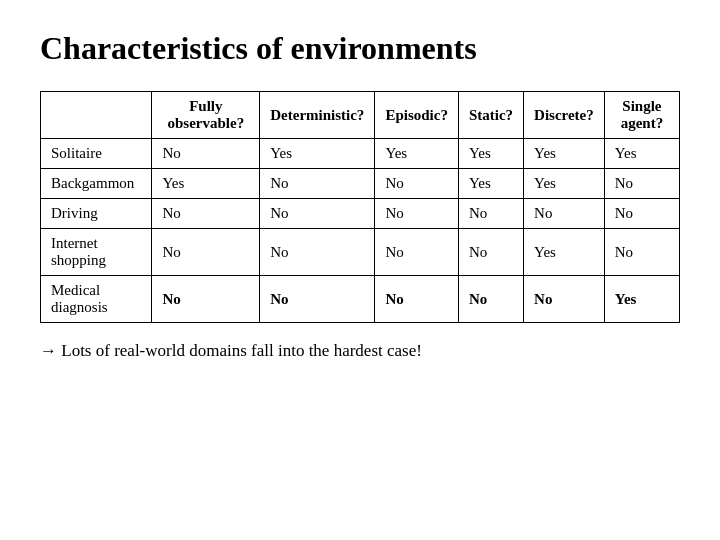 This screenshot has height=540, width=720. Describe the element at coordinates (417, 116) in the screenshot. I see `header-col-3: Episodic?` at that location.